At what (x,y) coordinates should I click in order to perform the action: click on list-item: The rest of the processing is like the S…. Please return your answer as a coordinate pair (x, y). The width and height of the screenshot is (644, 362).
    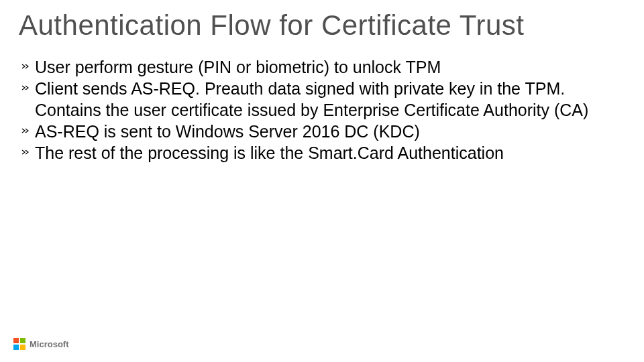
    Looking at the image, I should click on (323, 153).